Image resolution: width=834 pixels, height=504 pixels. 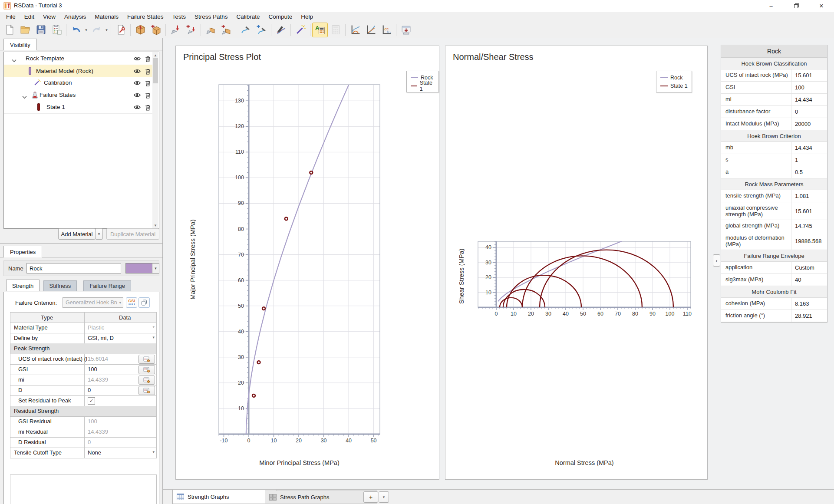 I want to click on menu-view: View, so click(x=49, y=16).